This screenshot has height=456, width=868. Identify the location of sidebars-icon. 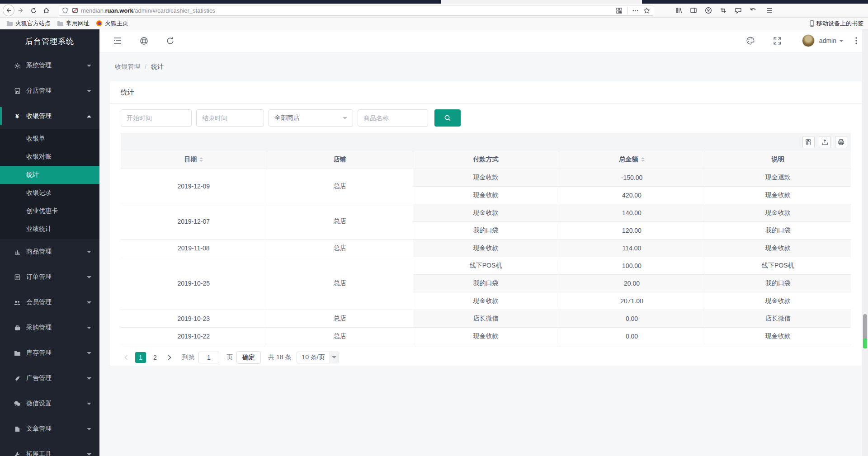
(693, 10).